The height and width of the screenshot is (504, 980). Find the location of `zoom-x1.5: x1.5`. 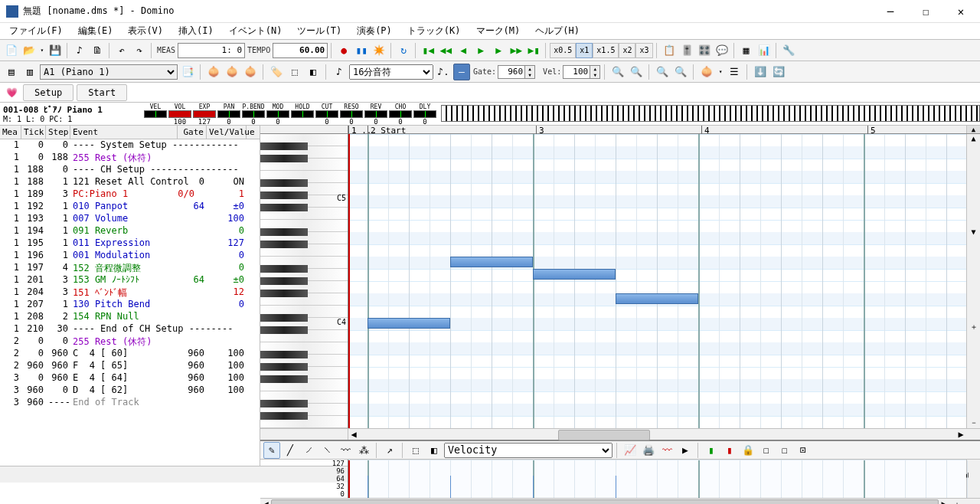

zoom-x1.5: x1.5 is located at coordinates (606, 51).